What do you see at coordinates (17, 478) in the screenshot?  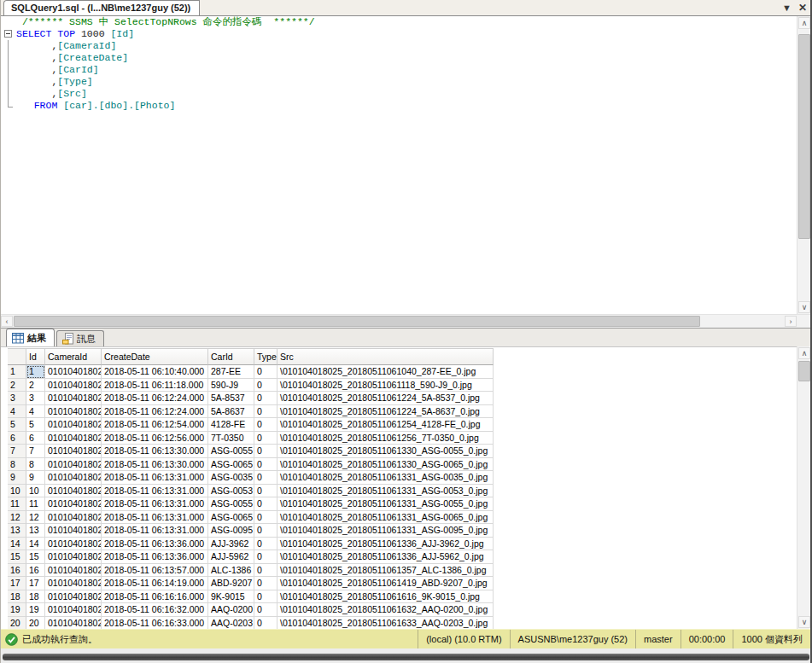 I see `row-header: 9` at bounding box center [17, 478].